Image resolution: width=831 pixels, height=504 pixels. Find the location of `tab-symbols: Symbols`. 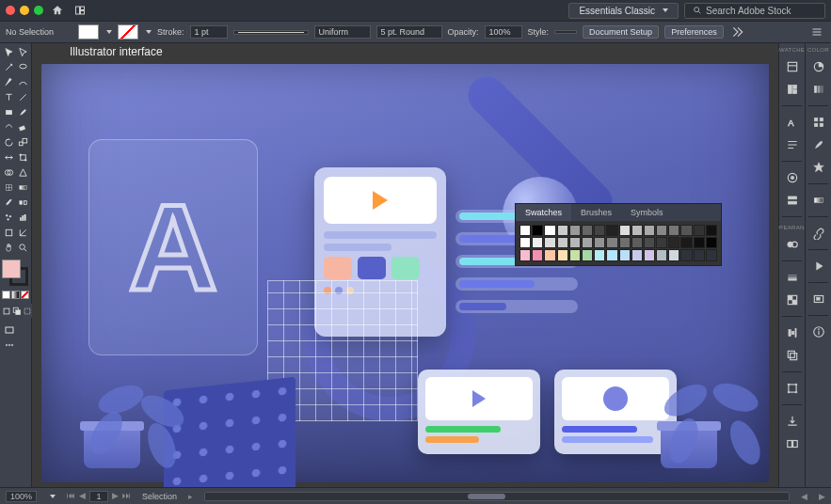

tab-symbols: Symbols is located at coordinates (647, 213).